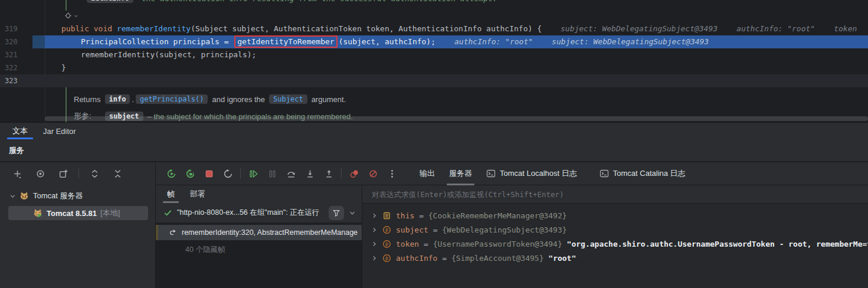  I want to click on tab-label: 文本, so click(20, 131).